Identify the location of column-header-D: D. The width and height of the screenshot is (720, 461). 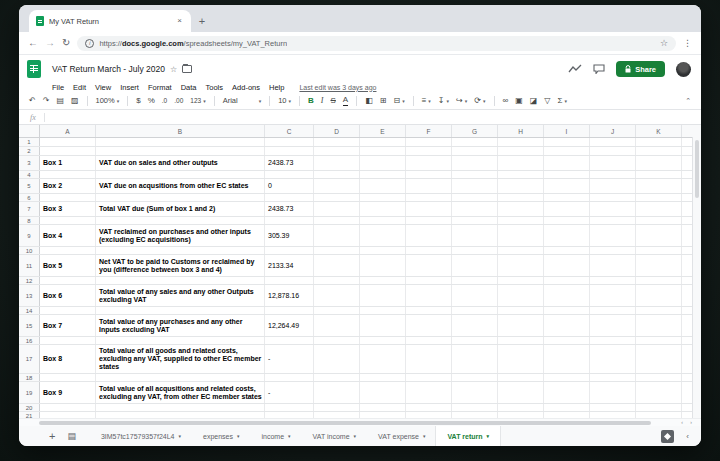
(337, 131).